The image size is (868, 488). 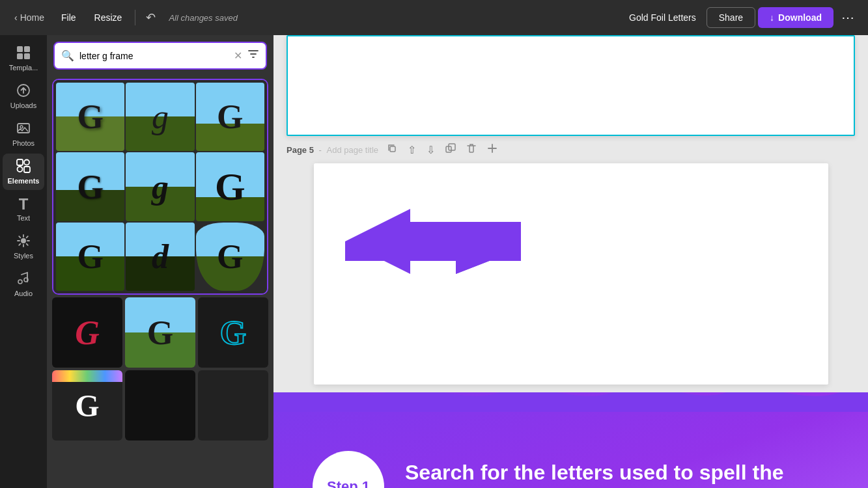 What do you see at coordinates (617, 474) in the screenshot?
I see `step-description: Search for the letters used to spell the…` at bounding box center [617, 474].